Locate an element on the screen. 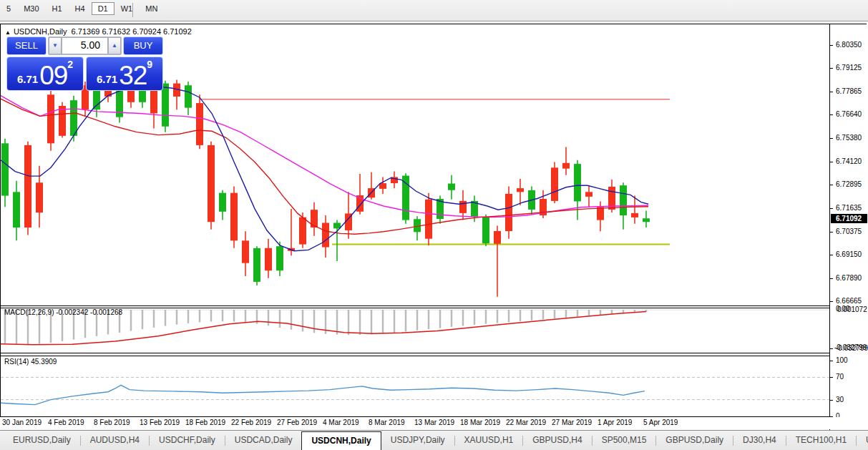 Image resolution: width=868 pixels, height=450 pixels. price-axis-label: 6.66665 is located at coordinates (849, 300).